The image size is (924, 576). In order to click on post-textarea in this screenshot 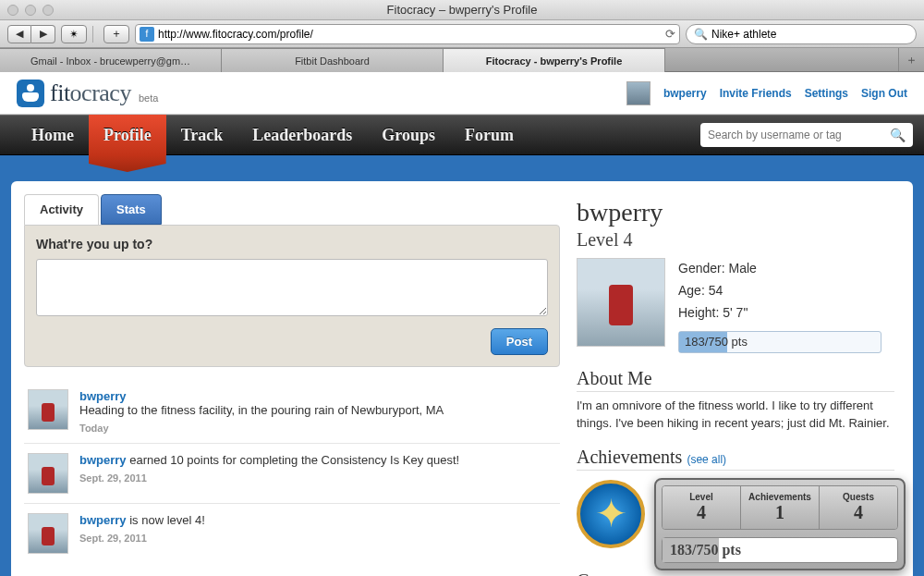, I will do `click(292, 288)`.